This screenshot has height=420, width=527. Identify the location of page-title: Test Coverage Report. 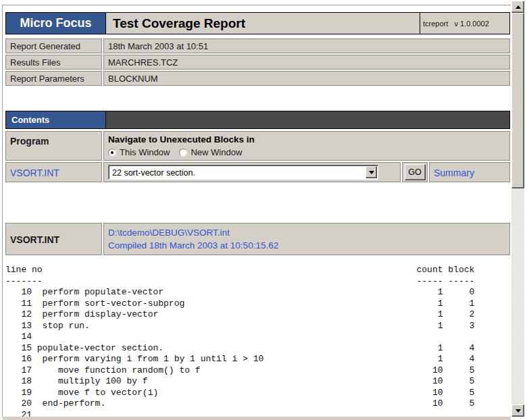
(264, 23).